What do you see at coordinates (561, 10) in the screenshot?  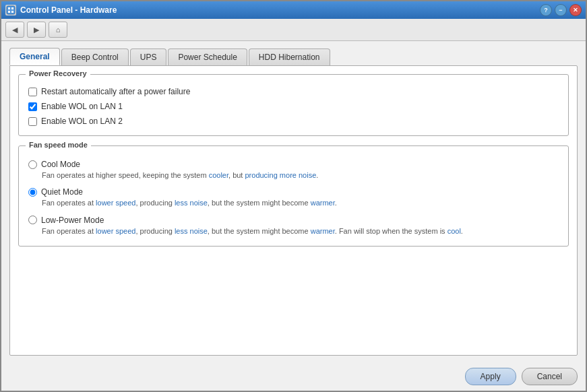 I see `title-bar-controls: ? − ✕` at bounding box center [561, 10].